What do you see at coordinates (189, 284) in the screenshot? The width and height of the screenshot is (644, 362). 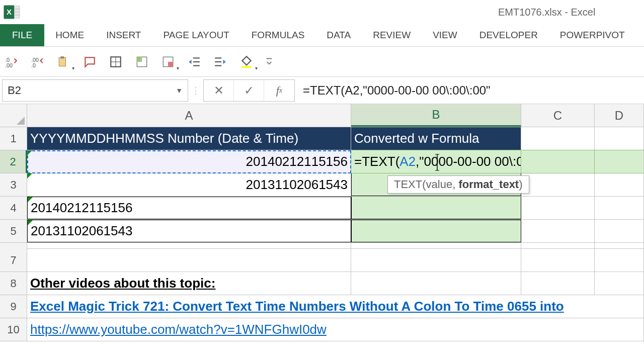 I see `cell-a8: Other videos about this topic:` at bounding box center [189, 284].